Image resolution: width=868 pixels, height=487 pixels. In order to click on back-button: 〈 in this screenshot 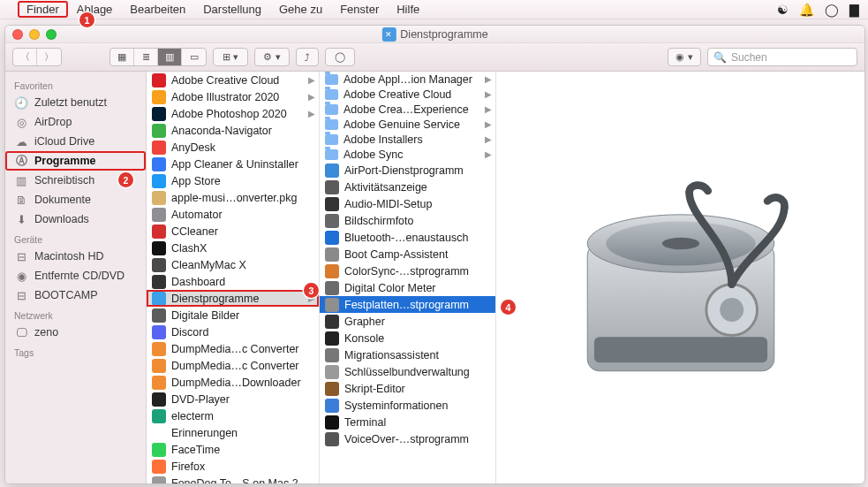, I will do `click(25, 57)`.